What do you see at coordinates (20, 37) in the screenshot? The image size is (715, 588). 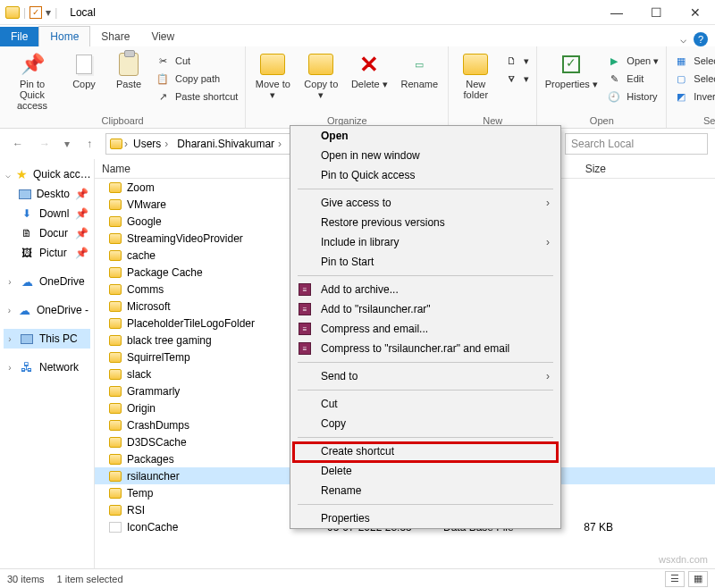 I see `tab-file: File` at bounding box center [20, 37].